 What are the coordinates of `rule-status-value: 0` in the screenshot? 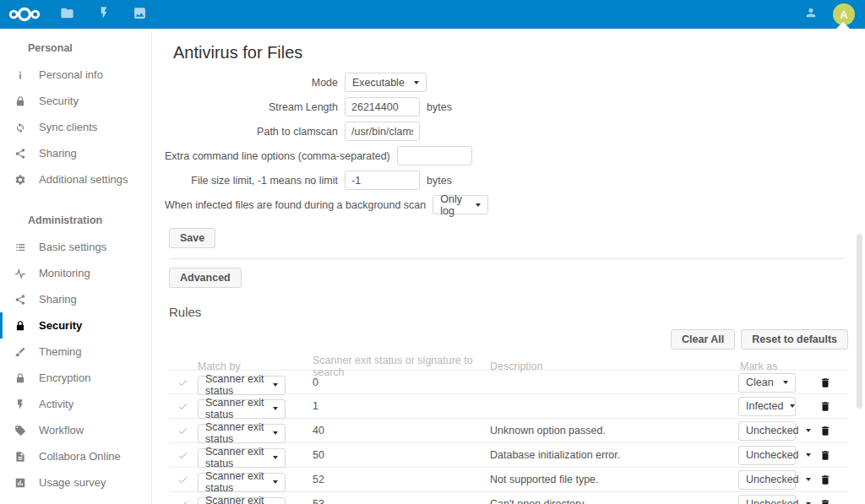 It's located at (396, 382).